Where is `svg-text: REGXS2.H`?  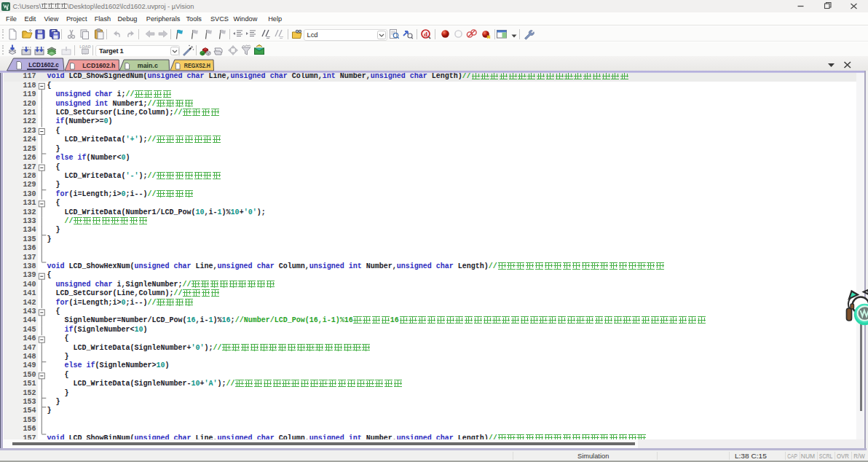
svg-text: REGXS2.H is located at coordinates (197, 66).